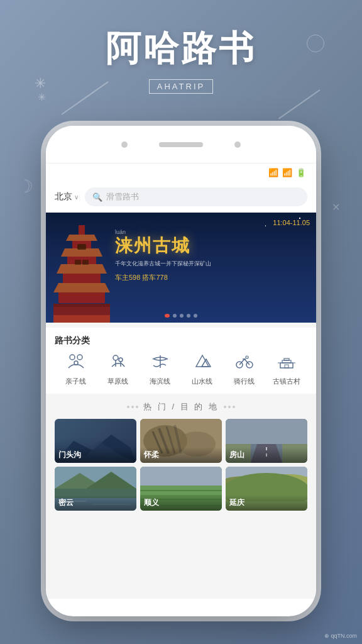 The height and width of the screenshot is (644, 362). I want to click on app-subtitle: AHATRIP, so click(181, 87).